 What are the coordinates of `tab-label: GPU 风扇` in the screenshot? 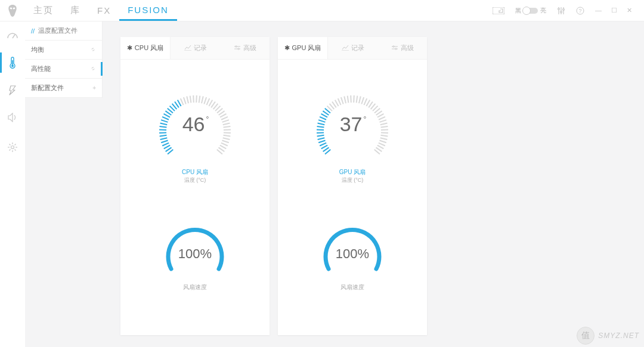 It's located at (306, 48).